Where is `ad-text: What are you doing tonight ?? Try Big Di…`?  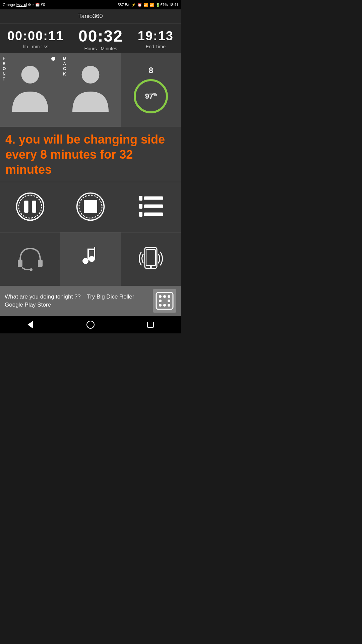
ad-text: What are you doing tonight ?? Try Big Di… is located at coordinates (77, 301).